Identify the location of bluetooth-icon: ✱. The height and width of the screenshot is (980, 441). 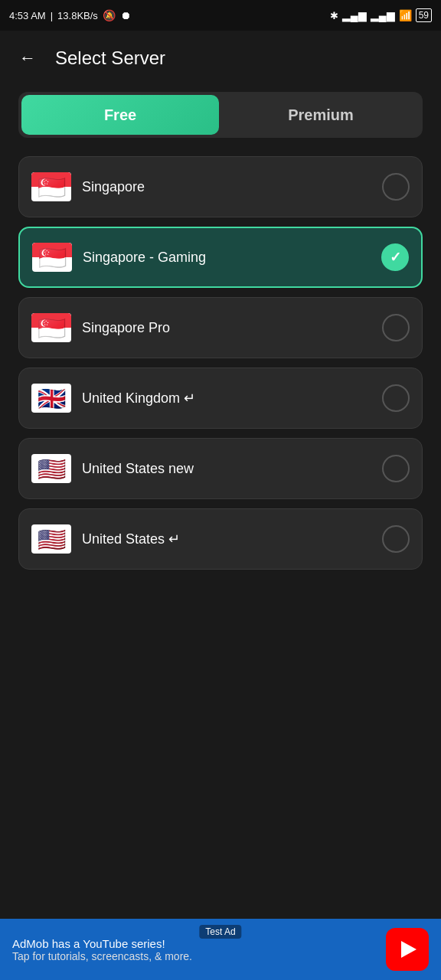
(334, 15).